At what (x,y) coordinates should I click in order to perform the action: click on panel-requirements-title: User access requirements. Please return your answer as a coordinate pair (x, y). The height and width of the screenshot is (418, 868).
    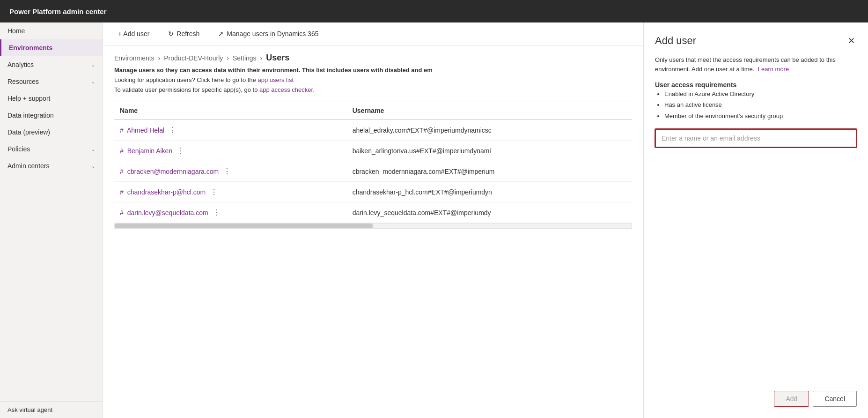
    Looking at the image, I should click on (756, 85).